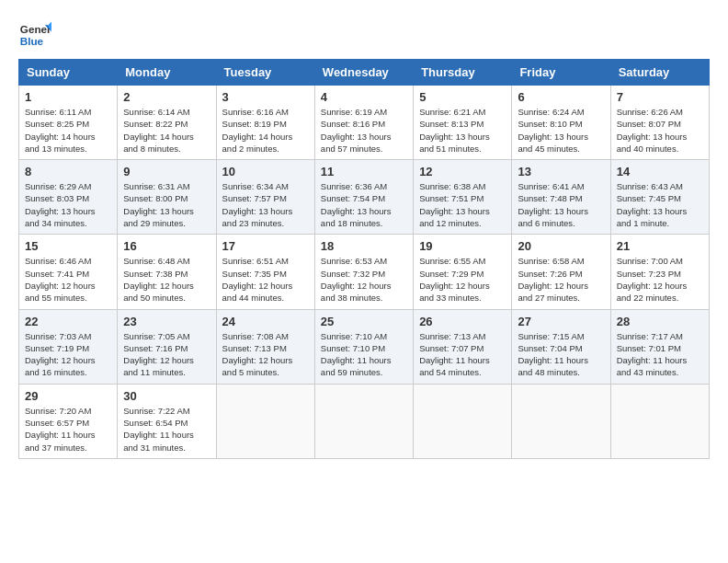  Describe the element at coordinates (660, 73) in the screenshot. I see `calendar-header-saturday: Saturday` at that location.